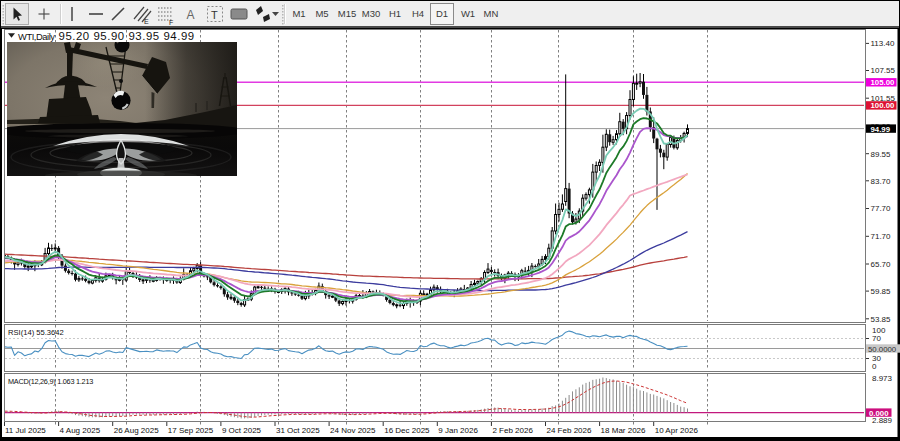 This screenshot has height=441, width=900. I want to click on svg-text: 59.85, so click(882, 292).